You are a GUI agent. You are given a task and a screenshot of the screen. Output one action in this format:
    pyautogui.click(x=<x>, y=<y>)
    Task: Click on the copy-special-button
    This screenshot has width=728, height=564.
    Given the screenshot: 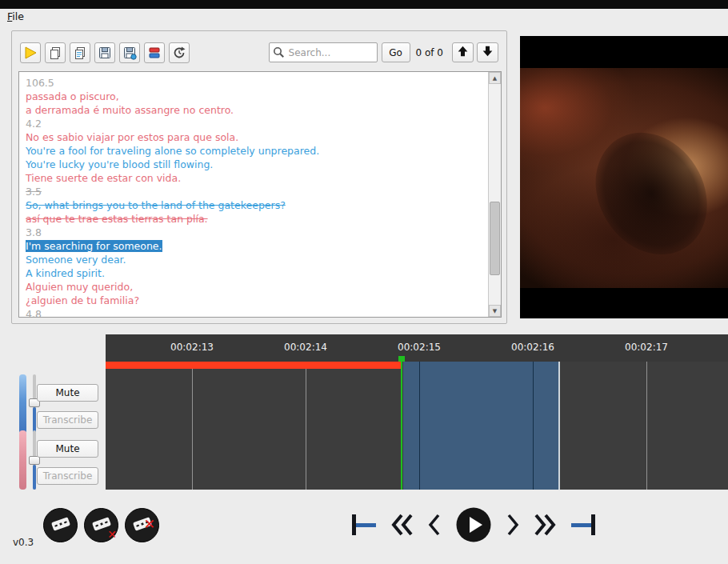 What is the action you would take?
    pyautogui.click(x=80, y=53)
    